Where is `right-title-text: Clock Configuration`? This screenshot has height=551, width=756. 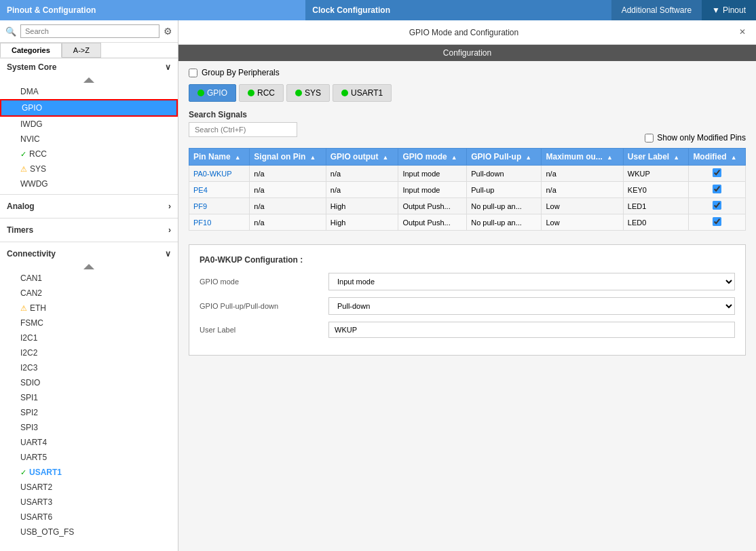
right-title-text: Clock Configuration is located at coordinates (352, 10).